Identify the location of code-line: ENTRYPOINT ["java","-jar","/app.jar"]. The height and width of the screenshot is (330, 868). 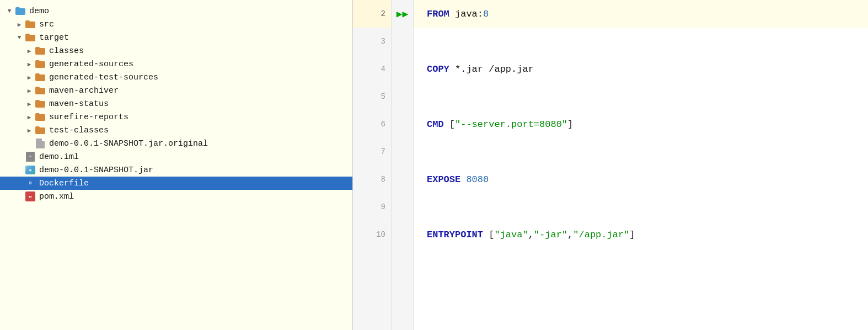
(641, 235).